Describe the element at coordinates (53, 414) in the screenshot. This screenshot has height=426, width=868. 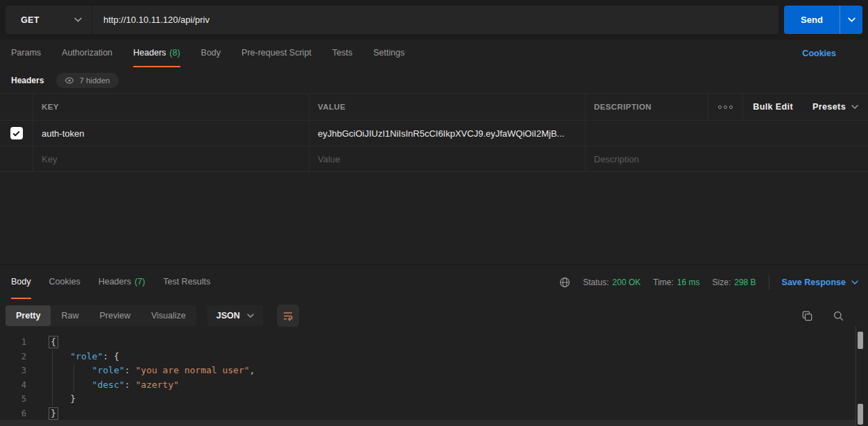
I see `close-brace: }` at that location.